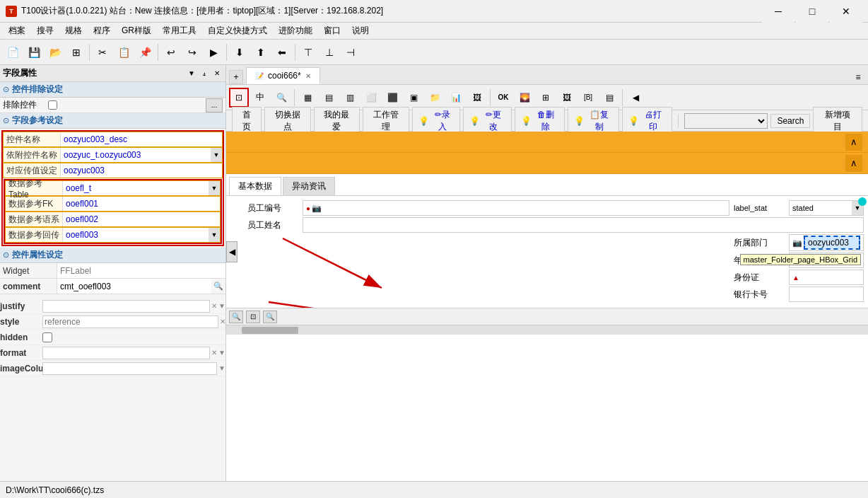 The height and width of the screenshot is (498, 868). What do you see at coordinates (222, 306) in the screenshot?
I see `justify-dropdown-btn: ▼` at bounding box center [222, 306].